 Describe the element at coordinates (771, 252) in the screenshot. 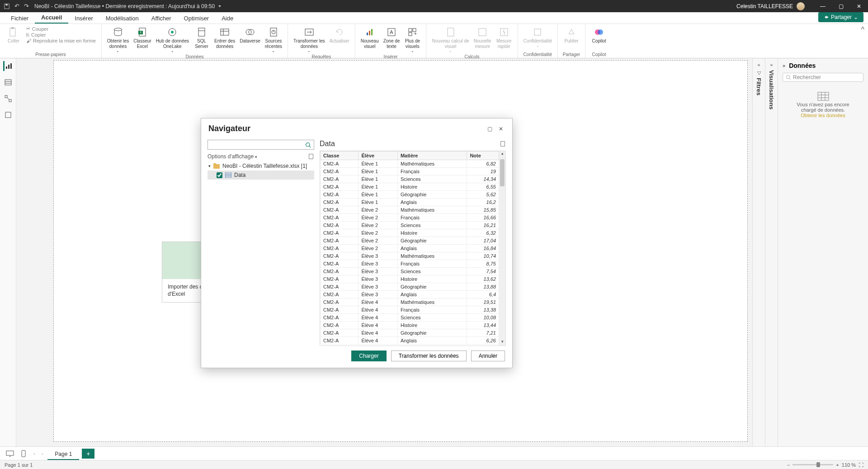

I see `visualisations-pane-collapsed: « Visualisations` at that location.